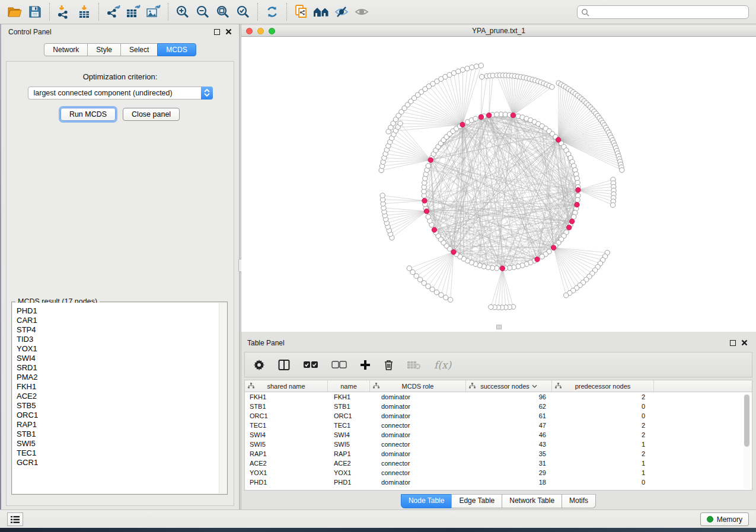  Describe the element at coordinates (183, 12) in the screenshot. I see `zoom-in-button` at that location.